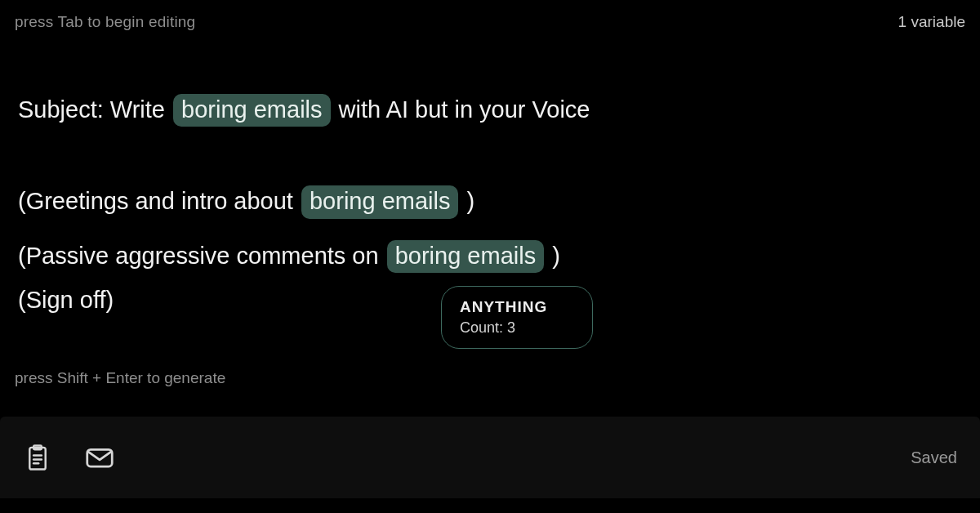 The width and height of the screenshot is (980, 513). Describe the element at coordinates (490, 110) in the screenshot. I see `subject-line: Subject: Write boring emails with AI but…` at that location.